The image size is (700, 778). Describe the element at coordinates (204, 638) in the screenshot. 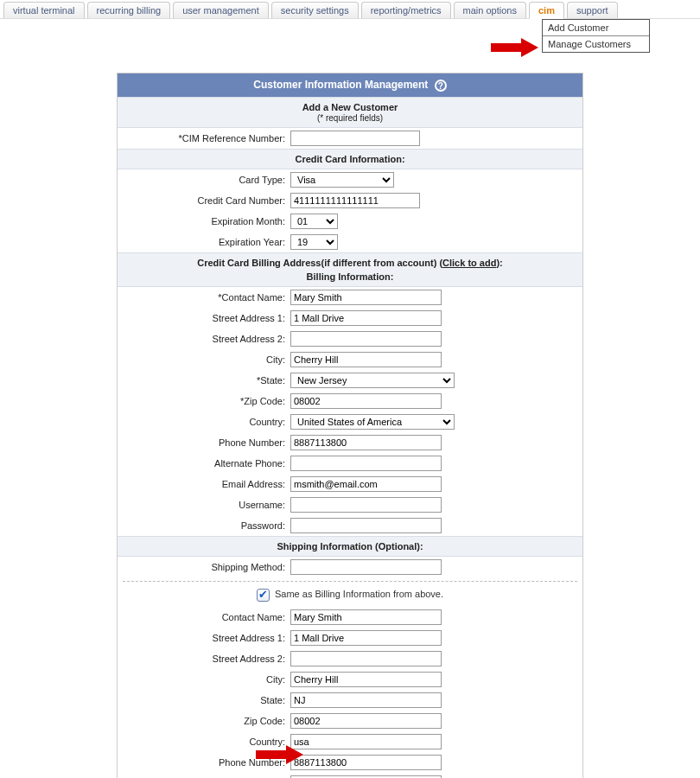

I see `label-s-addr1: Street Address 1:` at that location.